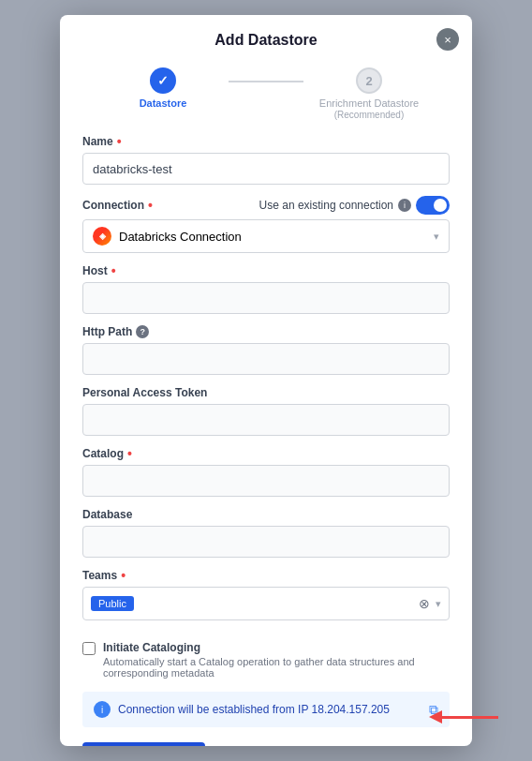 The height and width of the screenshot is (761, 532). I want to click on pat-group: Personal Access Token, so click(266, 410).